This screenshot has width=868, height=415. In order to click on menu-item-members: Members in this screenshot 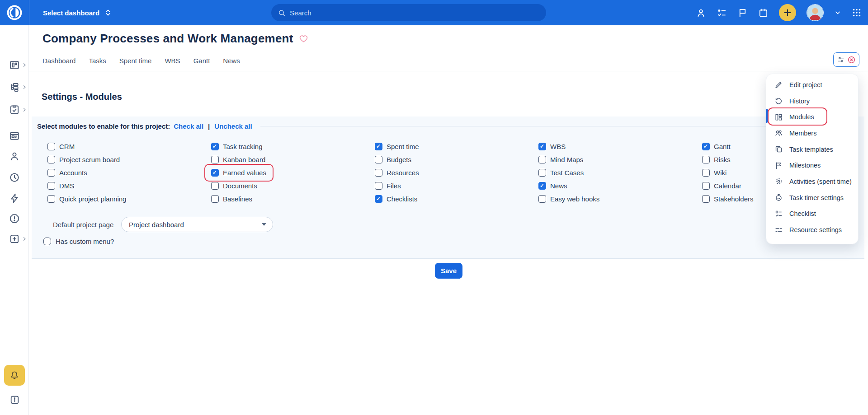, I will do `click(812, 133)`.